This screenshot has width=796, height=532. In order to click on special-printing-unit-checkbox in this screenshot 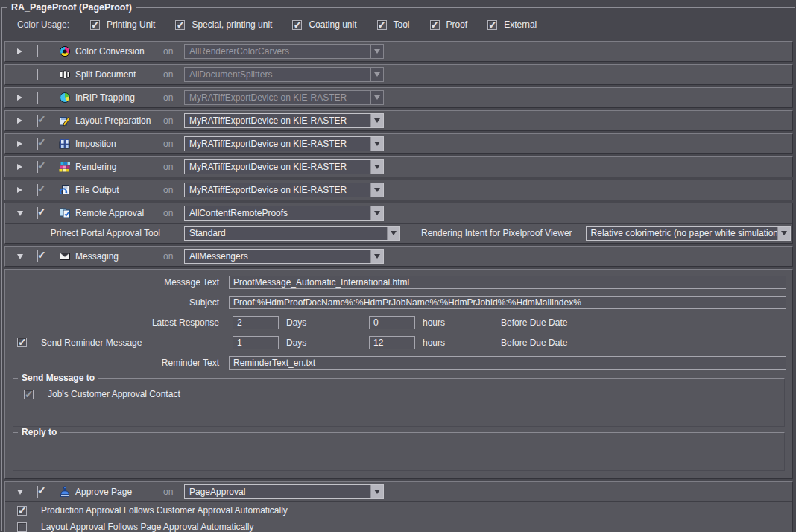, I will do `click(180, 25)`.